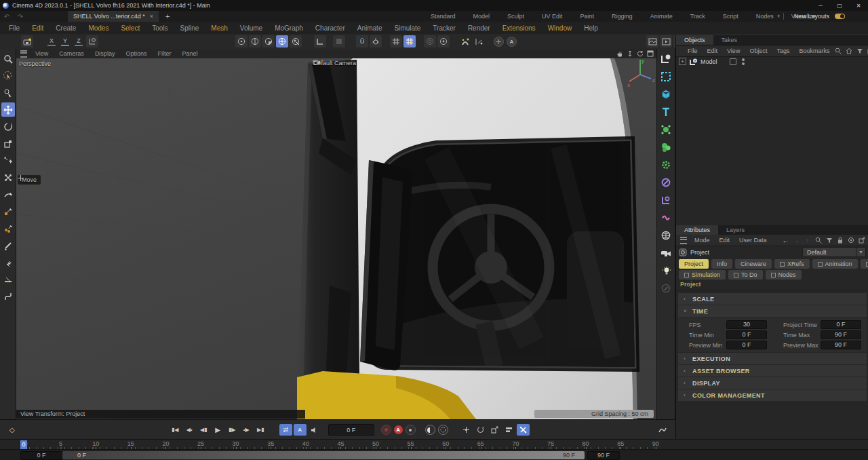 The width and height of the screenshot is (868, 460). I want to click on add-spline-icon, so click(666, 77).